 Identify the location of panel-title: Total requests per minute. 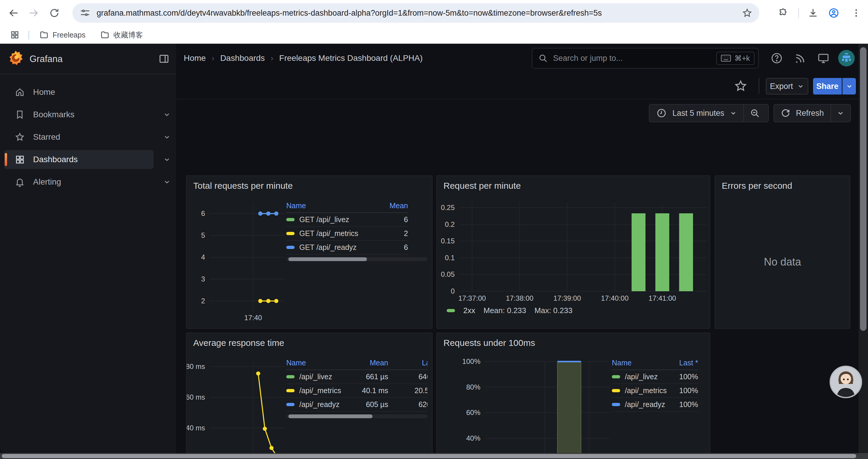
(243, 186).